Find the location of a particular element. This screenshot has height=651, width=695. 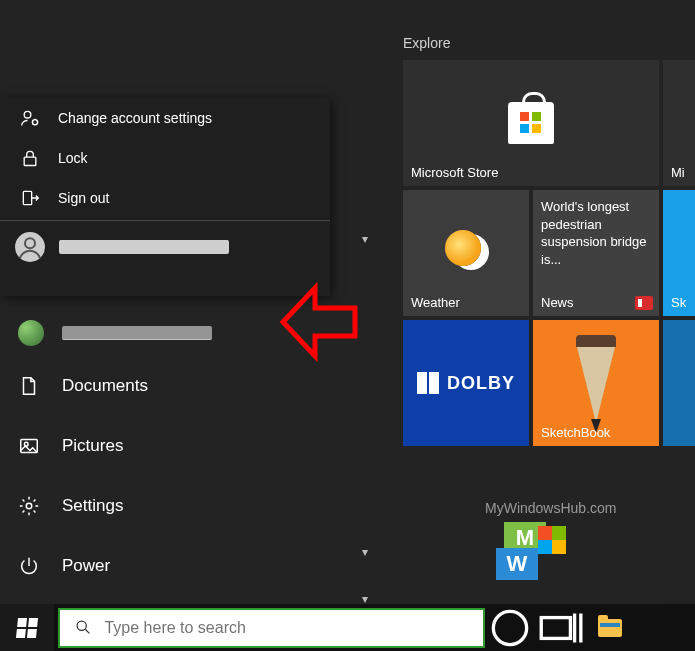

tile-microsoft-store: Microsoft Store is located at coordinates (531, 123).